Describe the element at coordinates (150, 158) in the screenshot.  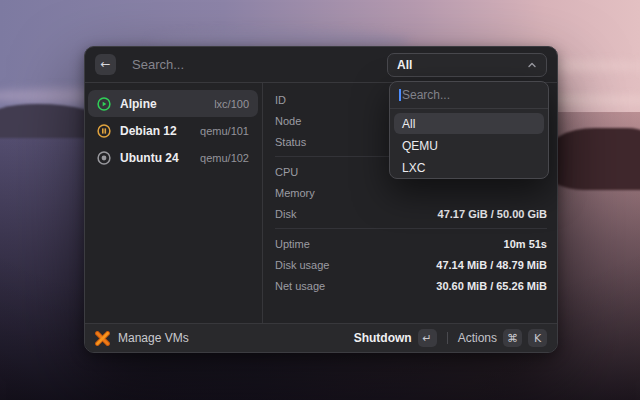
I see `vm-name: Ubuntu 24` at that location.